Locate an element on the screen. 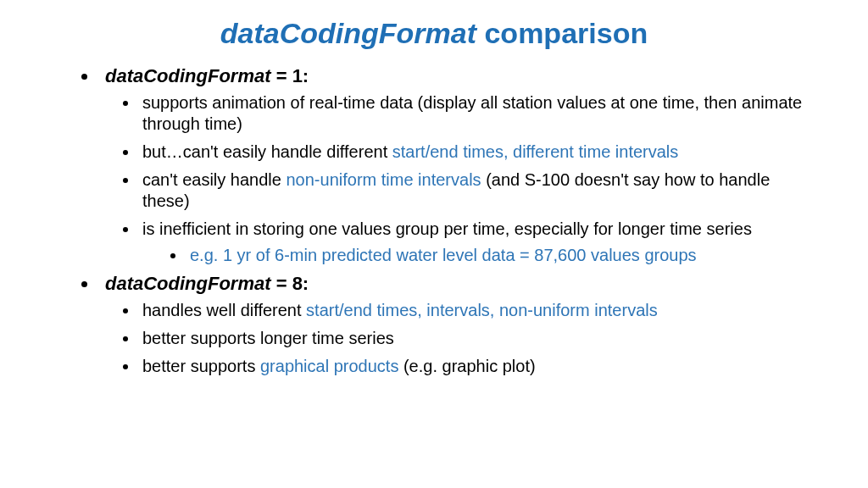 Image resolution: width=868 pixels, height=488 pixels. text: but…can't easily handle different is located at coordinates (268, 152).